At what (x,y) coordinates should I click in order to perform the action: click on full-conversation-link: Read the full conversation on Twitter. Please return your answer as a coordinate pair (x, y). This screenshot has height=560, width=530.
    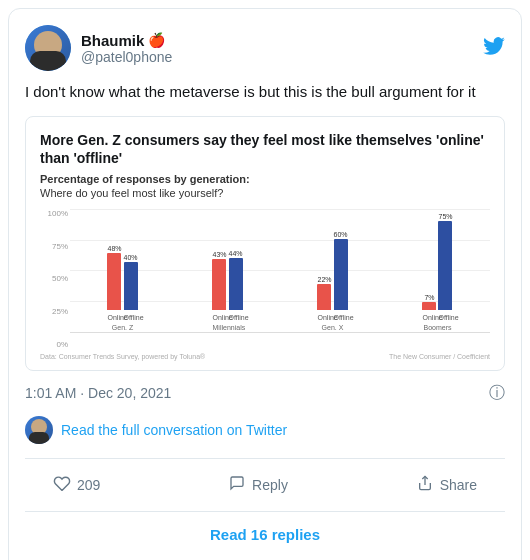
    Looking at the image, I should click on (265, 430).